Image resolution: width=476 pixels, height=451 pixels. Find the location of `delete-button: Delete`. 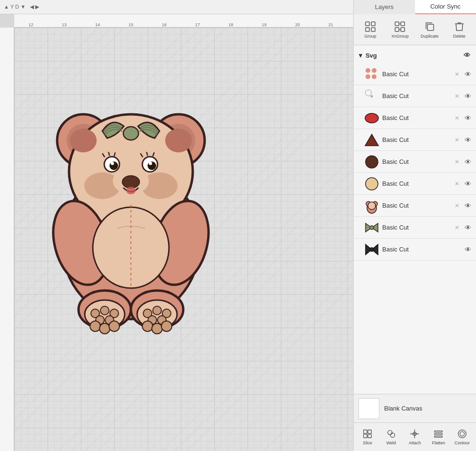

delete-button: Delete is located at coordinates (459, 30).